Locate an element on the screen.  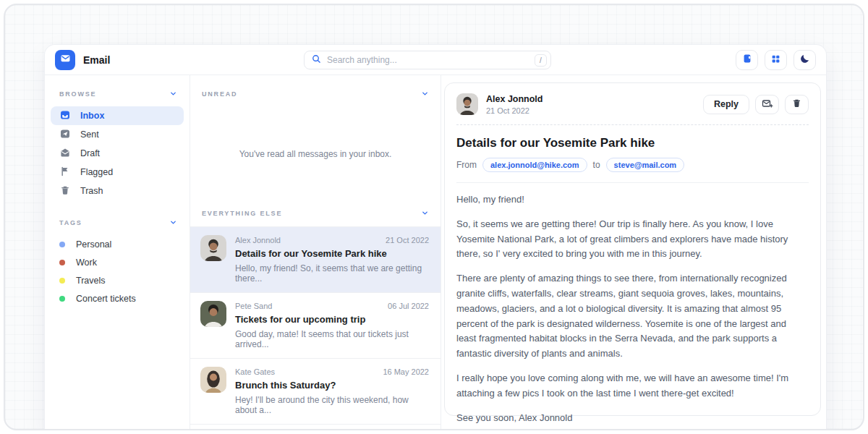
email-list-item: Kate Gates 16 May 2022 Brunch this Satur… is located at coordinates (315, 392).